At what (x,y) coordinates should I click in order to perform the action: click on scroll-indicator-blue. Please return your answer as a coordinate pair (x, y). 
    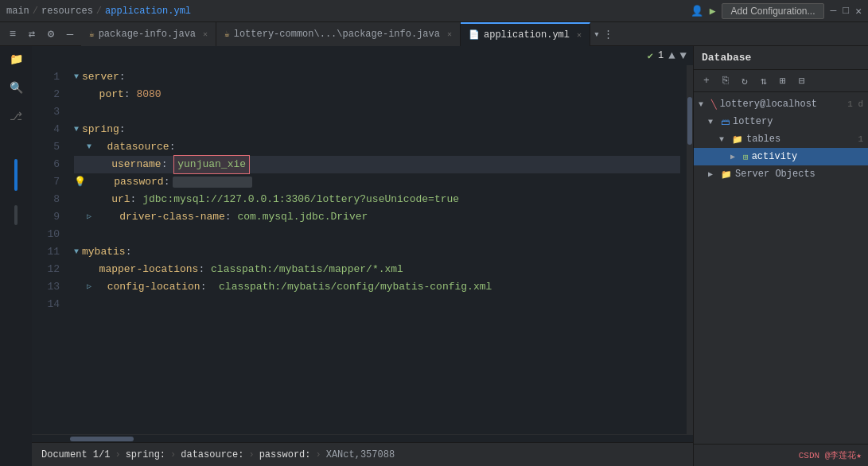
    Looking at the image, I should click on (16, 175).